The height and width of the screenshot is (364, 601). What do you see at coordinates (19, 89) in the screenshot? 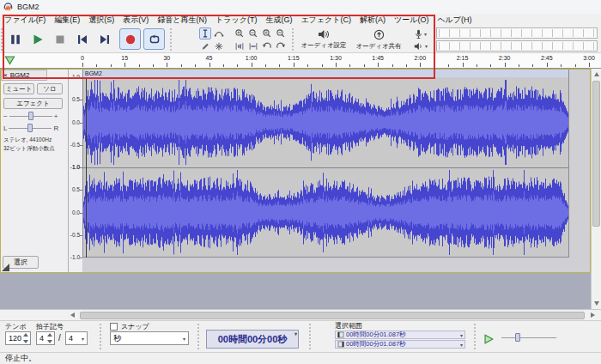
I see `mute-button: ミュート` at bounding box center [19, 89].